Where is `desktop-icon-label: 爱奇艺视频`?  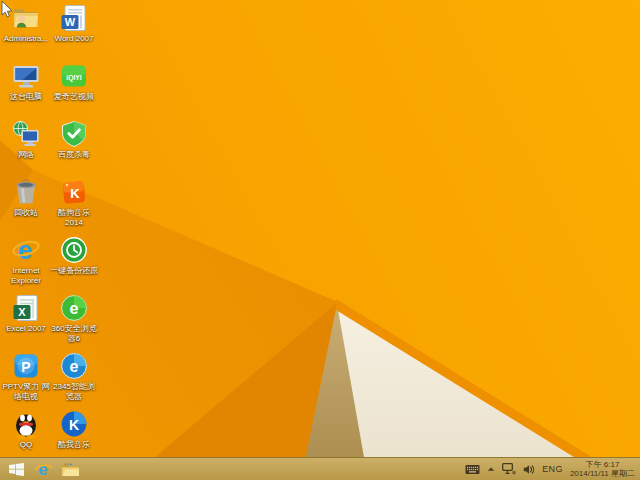 desktop-icon-label: 爱奇艺视频 is located at coordinates (74, 97).